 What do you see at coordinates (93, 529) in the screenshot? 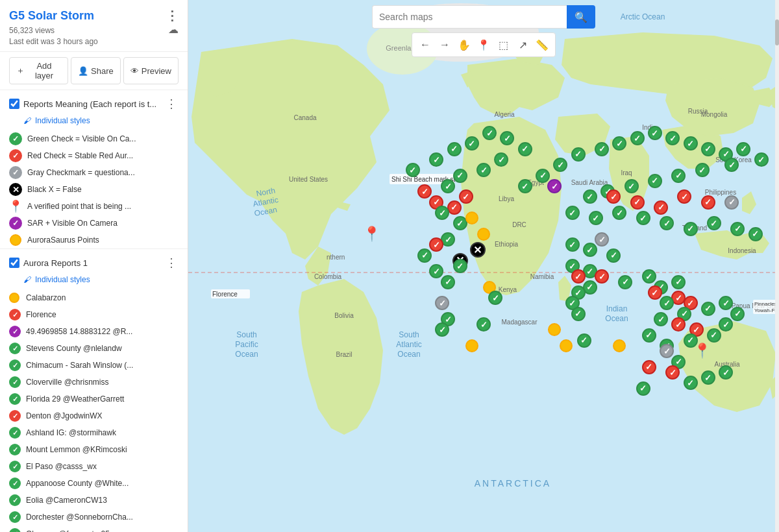
I see `list-item: ✓ Glasgow @forecaster25...` at bounding box center [93, 529].